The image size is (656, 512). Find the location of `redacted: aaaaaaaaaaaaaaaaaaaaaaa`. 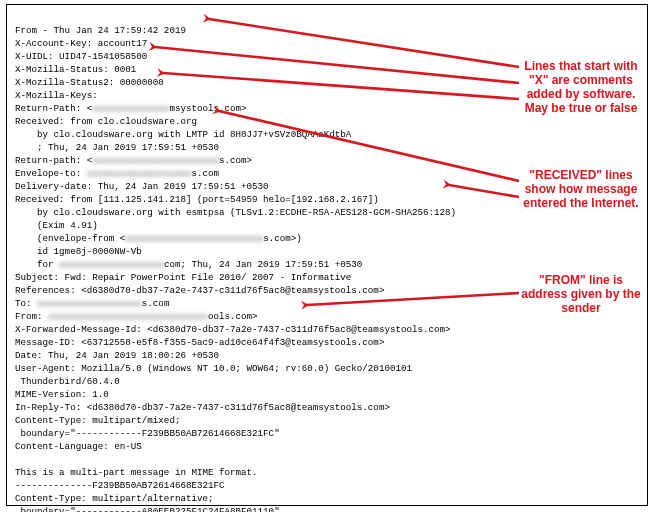

redacted: aaaaaaaaaaaaaaaaaaaaaaa is located at coordinates (156, 160).